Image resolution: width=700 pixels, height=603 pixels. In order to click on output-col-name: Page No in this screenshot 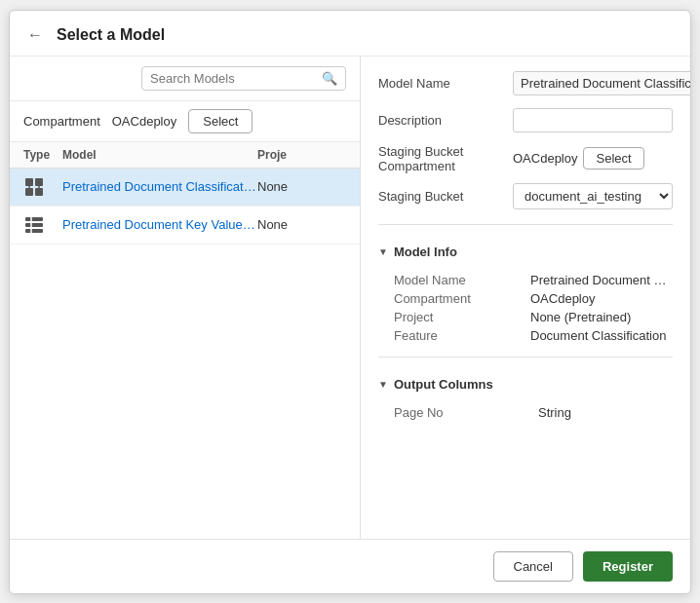, I will do `click(461, 413)`.